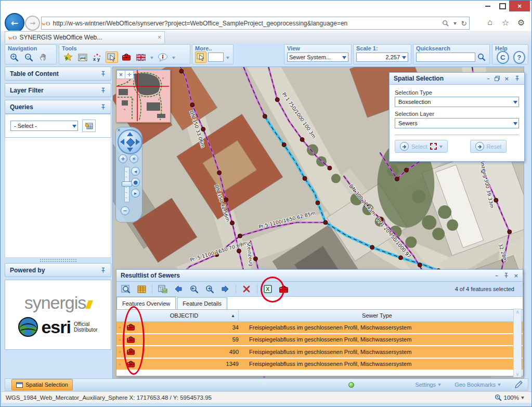  What do you see at coordinates (457, 123) in the screenshot?
I see `selection-layer-dropdown: Sewers` at bounding box center [457, 123].